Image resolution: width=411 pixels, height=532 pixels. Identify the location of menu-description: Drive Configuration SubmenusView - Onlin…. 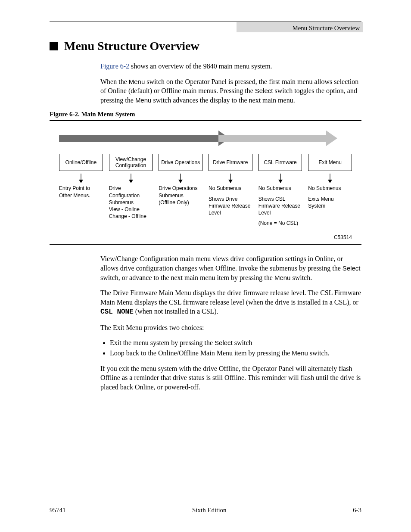
(131, 202).